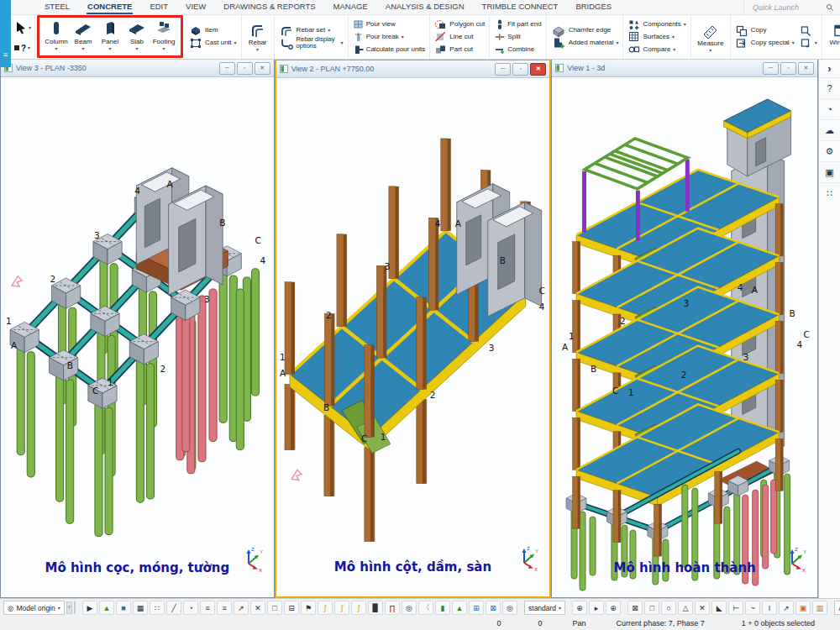 The width and height of the screenshot is (840, 630). I want to click on selection-toolbar-icon: □, so click(275, 608).